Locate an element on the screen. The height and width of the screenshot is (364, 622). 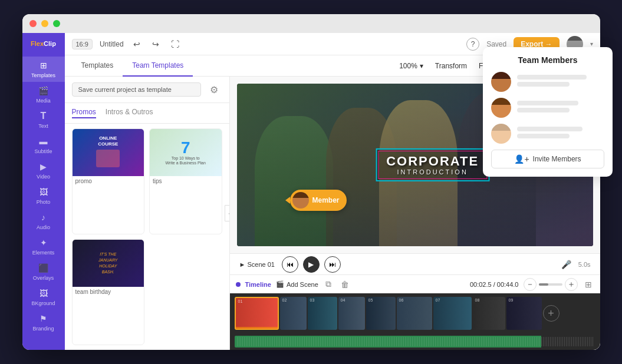
sidebar-item-elements: ✦ Elements is located at coordinates (44, 246).